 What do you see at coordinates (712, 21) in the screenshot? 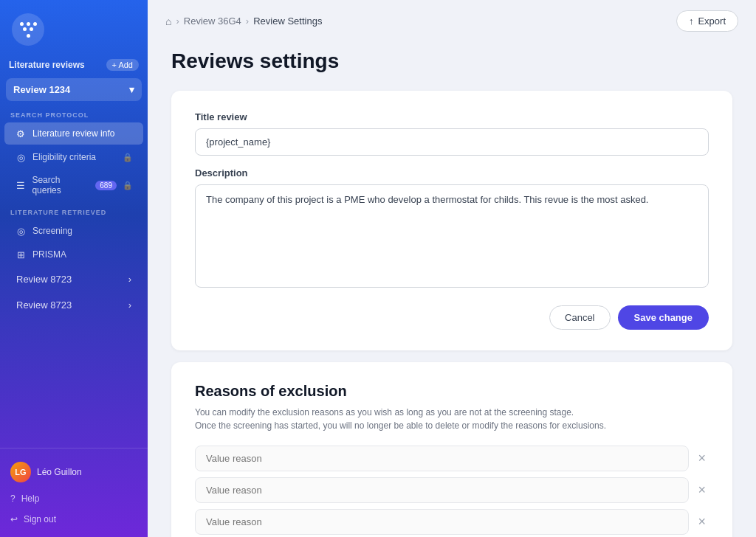
I see `export-label: Export` at bounding box center [712, 21].